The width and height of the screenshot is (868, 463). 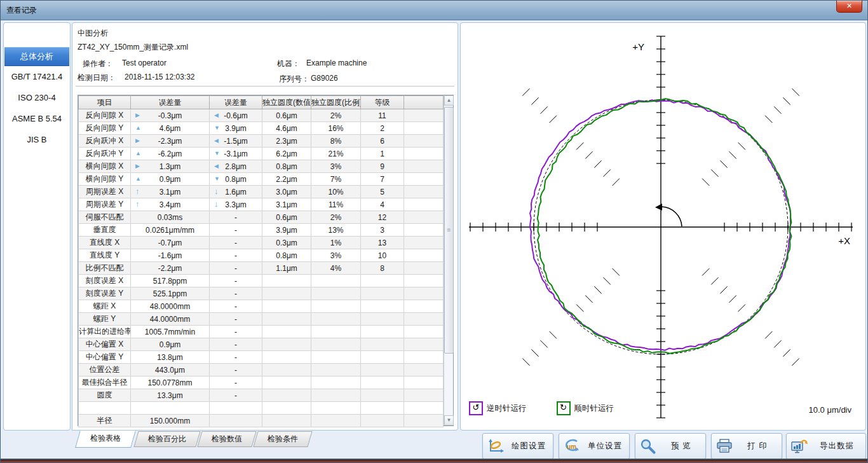 What do you see at coordinates (261, 396) in the screenshot?
I see `table-row: 圆度13.3μm-` at bounding box center [261, 396].